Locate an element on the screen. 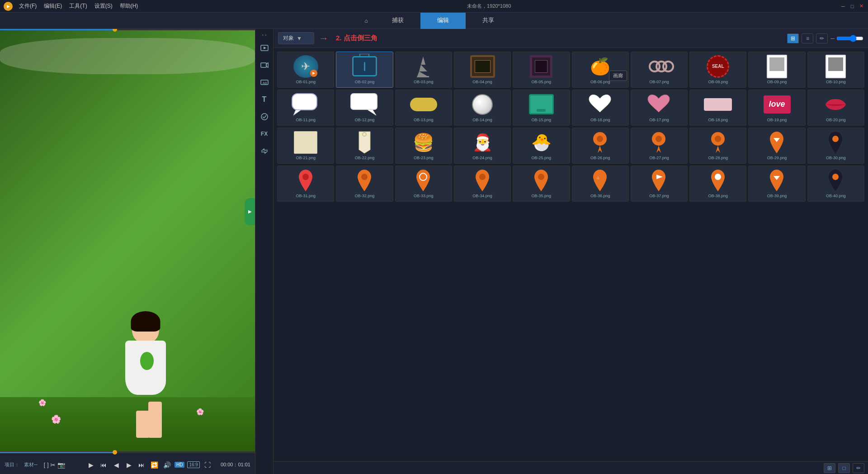 The height and width of the screenshot is (474, 868). asset-item-ob29: OB-29.png is located at coordinates (777, 146).